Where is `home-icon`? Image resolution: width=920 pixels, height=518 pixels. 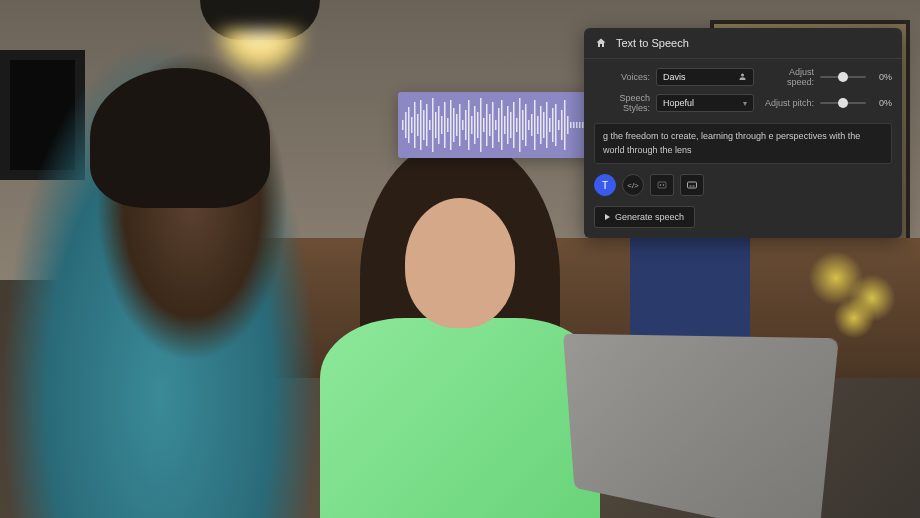 home-icon is located at coordinates (601, 43).